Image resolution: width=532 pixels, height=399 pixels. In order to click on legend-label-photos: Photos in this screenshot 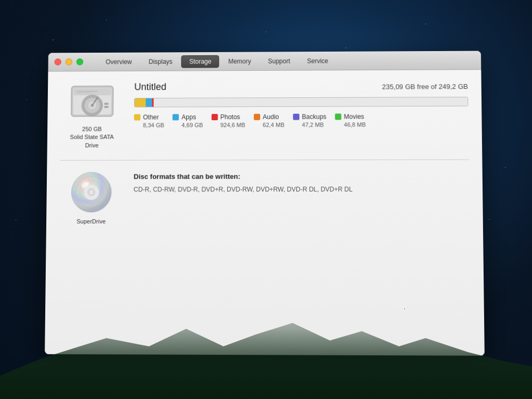, I will do `click(230, 117)`.